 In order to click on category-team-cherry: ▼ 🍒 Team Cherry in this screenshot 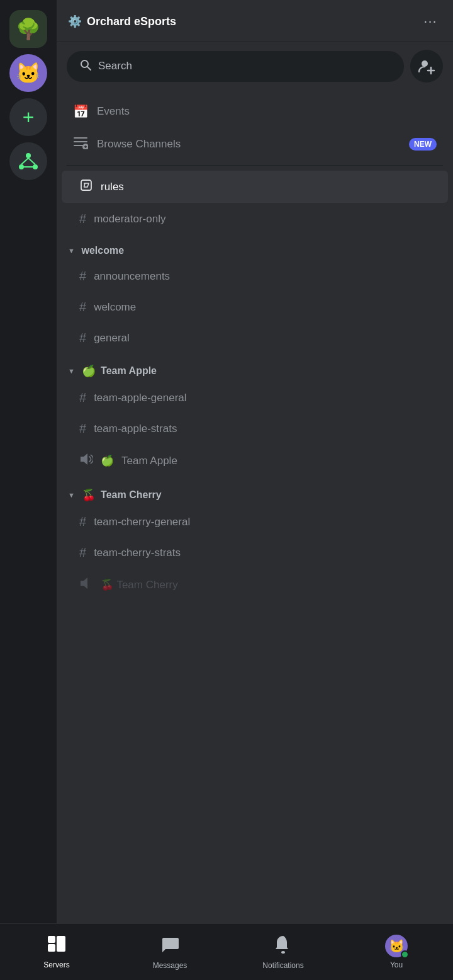, I will do `click(255, 492)`.